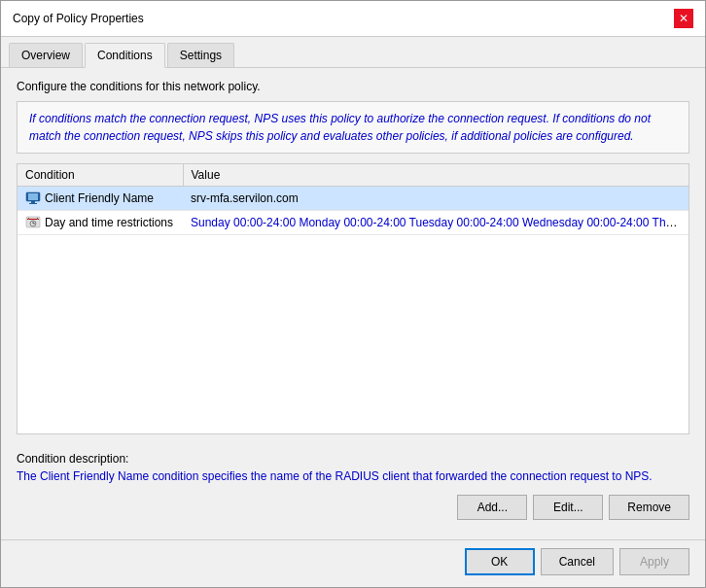 Image resolution: width=706 pixels, height=588 pixels. Describe the element at coordinates (78, 18) in the screenshot. I see `dialog-title: Copy of Policy Properties` at that location.